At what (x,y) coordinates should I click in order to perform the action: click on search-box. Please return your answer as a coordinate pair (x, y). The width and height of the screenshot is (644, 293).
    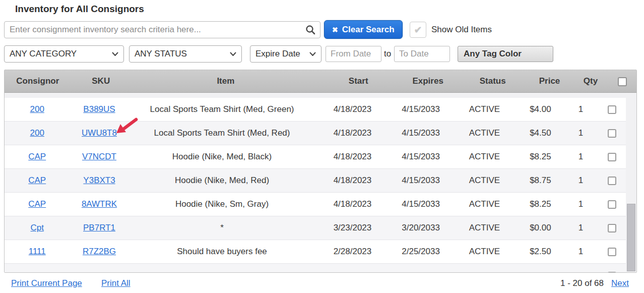
    Looking at the image, I should click on (162, 30).